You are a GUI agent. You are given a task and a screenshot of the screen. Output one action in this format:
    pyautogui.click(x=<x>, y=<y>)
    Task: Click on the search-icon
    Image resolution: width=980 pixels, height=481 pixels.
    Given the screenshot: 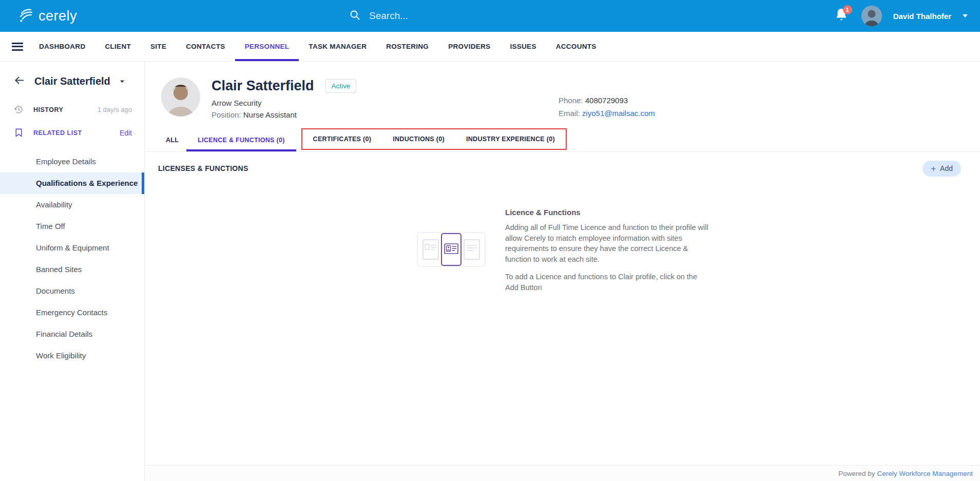 What is the action you would take?
    pyautogui.click(x=355, y=16)
    